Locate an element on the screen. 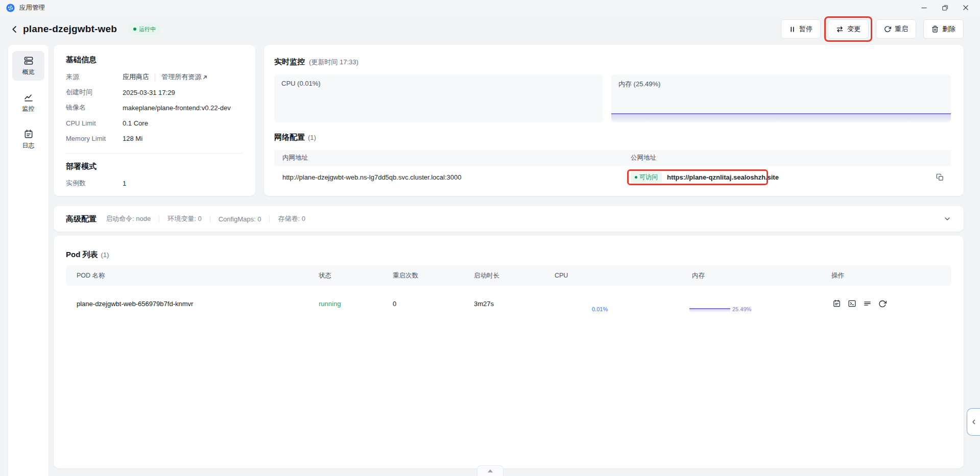 The width and height of the screenshot is (980, 476). cpu-chart-label: CPU (0.01%) is located at coordinates (301, 84).